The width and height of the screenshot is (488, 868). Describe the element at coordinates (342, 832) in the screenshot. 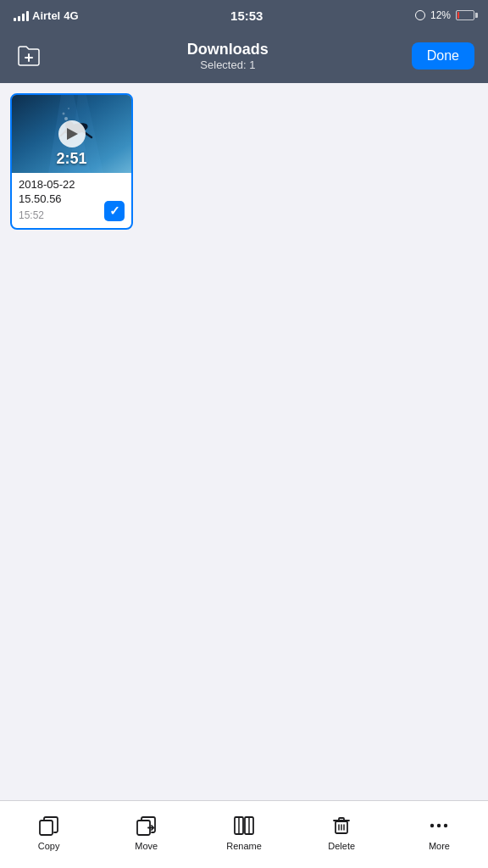

I see `delete-toolbar-item: Delete` at that location.